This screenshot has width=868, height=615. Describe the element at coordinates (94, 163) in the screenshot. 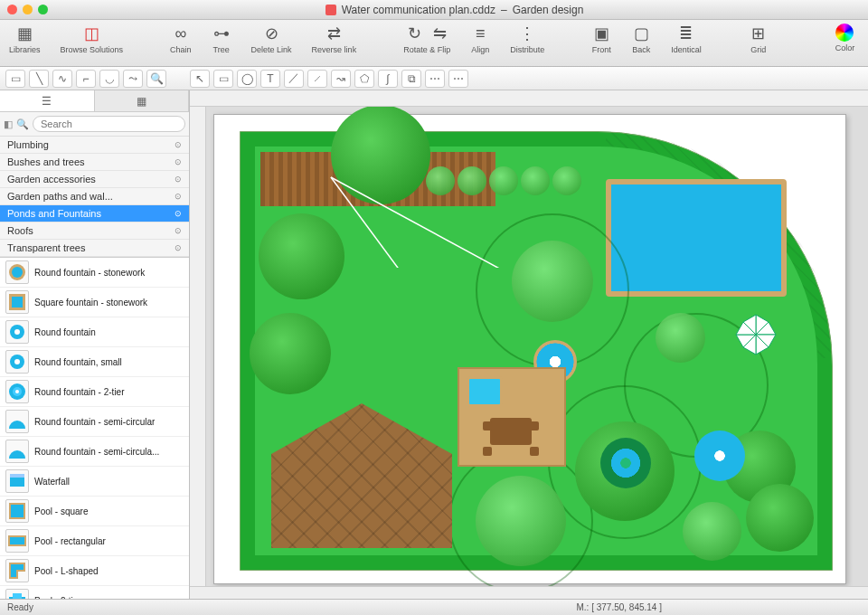

I see `category-bushes-and-trees: Bushes and trees⊙` at that location.